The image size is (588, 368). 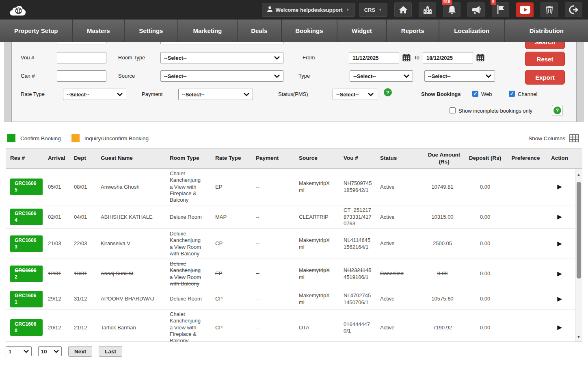 What do you see at coordinates (95, 94) in the screenshot?
I see `rate-type-select: --Select--` at bounding box center [95, 94].